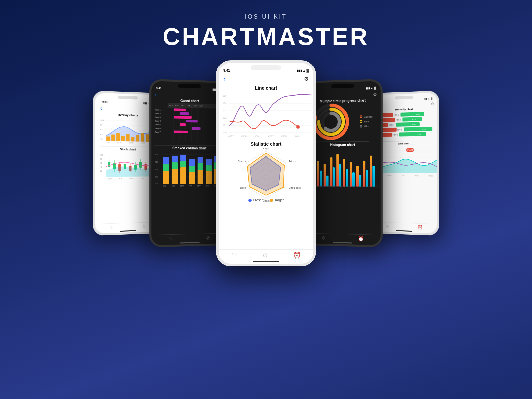 This screenshot has width=532, height=399. What do you see at coordinates (366, 126) in the screenshot?
I see `legend-miles: Miles` at bounding box center [366, 126].